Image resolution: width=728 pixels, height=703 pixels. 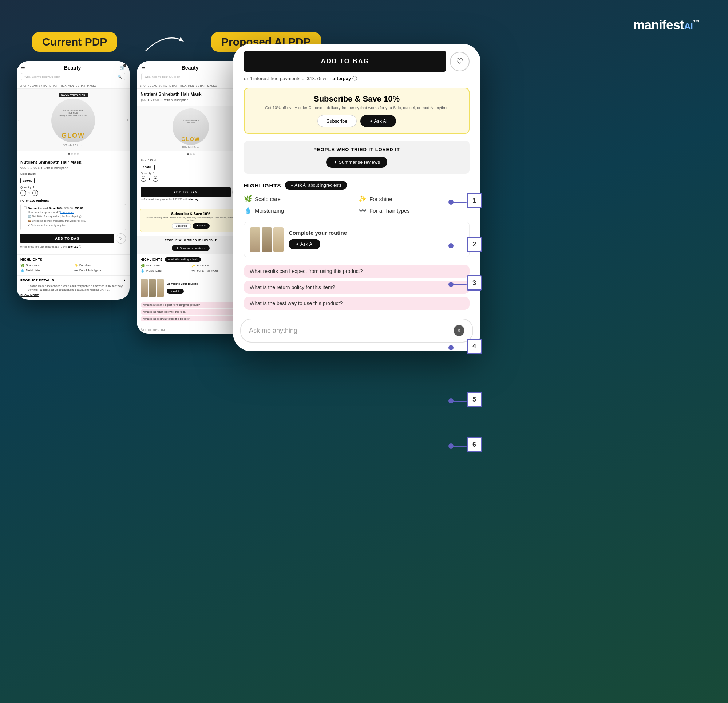 What do you see at coordinates (56, 208) in the screenshot?
I see `subscribe-title: Subscribe and Save 10% $55.00 $50.00` at bounding box center [56, 208].